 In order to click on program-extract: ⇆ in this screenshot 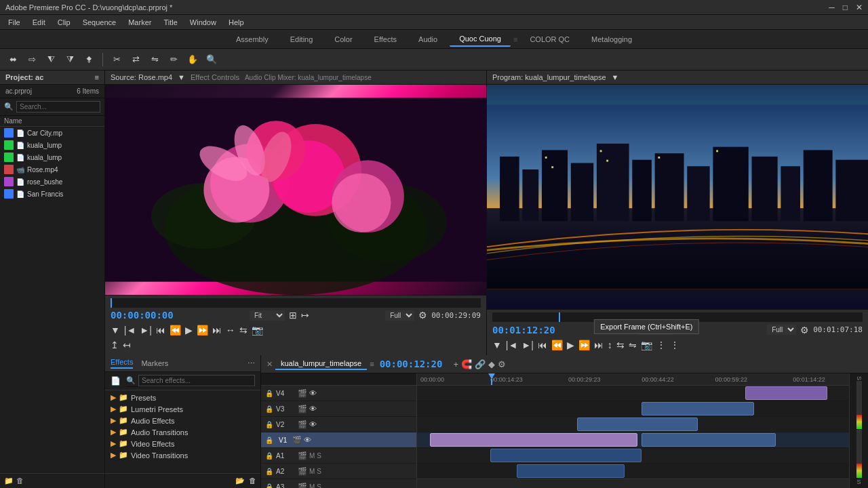, I will do `click(620, 345)`.